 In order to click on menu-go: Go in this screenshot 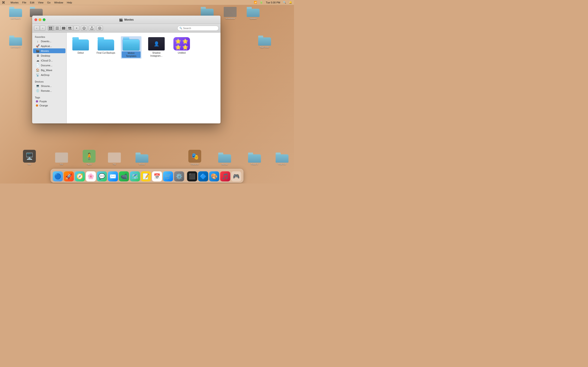, I will do `click(49, 2)`.